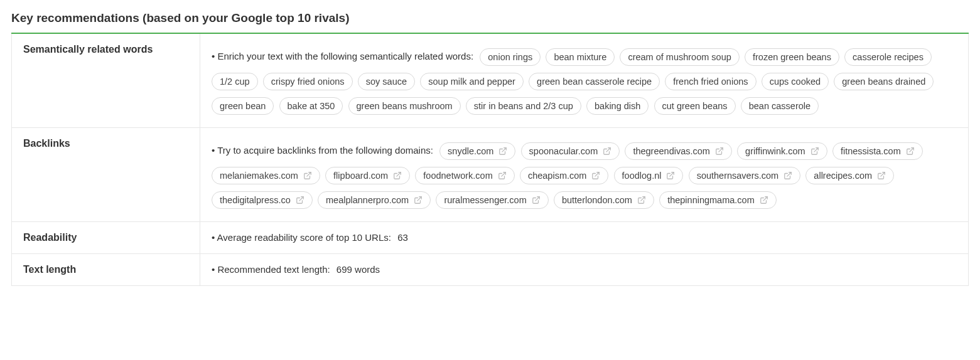  Describe the element at coordinates (780, 106) in the screenshot. I see `keyword-pill: bean casserole` at that location.